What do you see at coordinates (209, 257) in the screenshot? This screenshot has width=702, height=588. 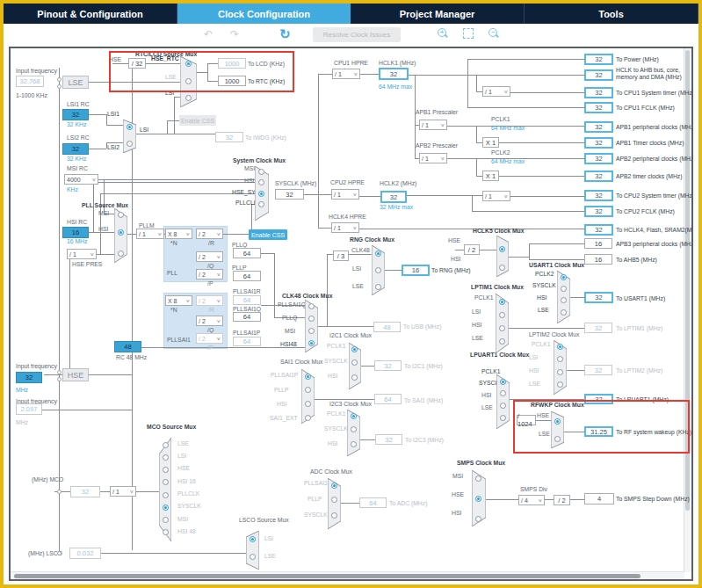 I see `pllq-select: / 2∨` at bounding box center [209, 257].